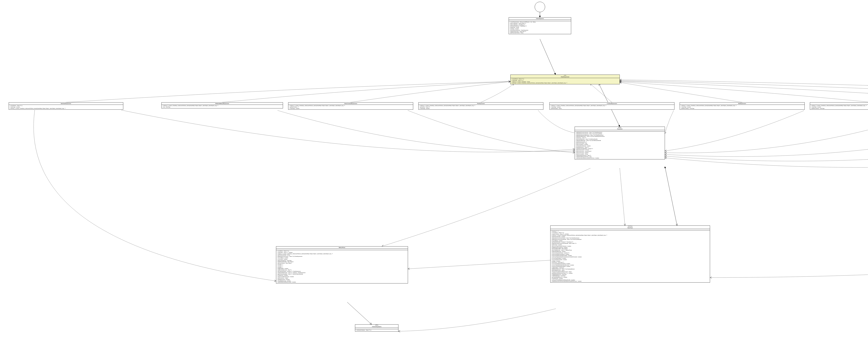  What do you see at coordinates (630, 264) in the screenshot?
I see `class-member: + isConstTypeMapTypeIsSerial : boolean` at bounding box center [630, 264].